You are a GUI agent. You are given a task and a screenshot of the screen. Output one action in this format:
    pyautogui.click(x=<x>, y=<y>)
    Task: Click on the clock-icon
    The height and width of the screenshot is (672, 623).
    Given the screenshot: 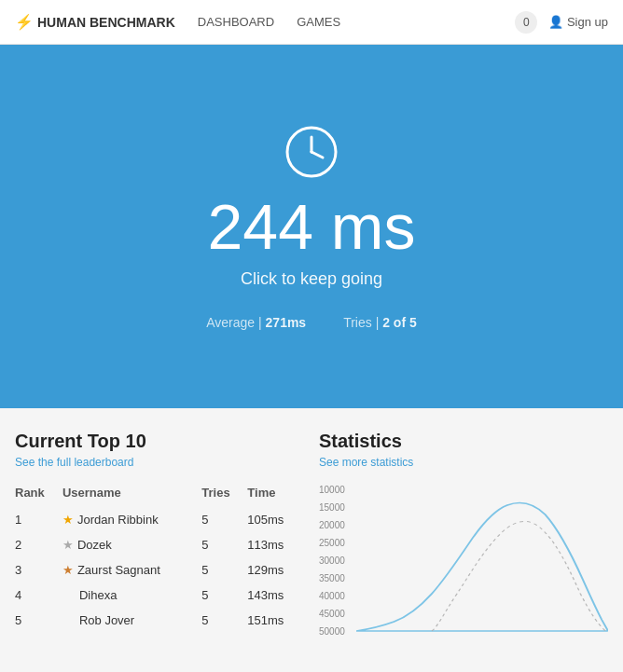 What is the action you would take?
    pyautogui.click(x=312, y=152)
    